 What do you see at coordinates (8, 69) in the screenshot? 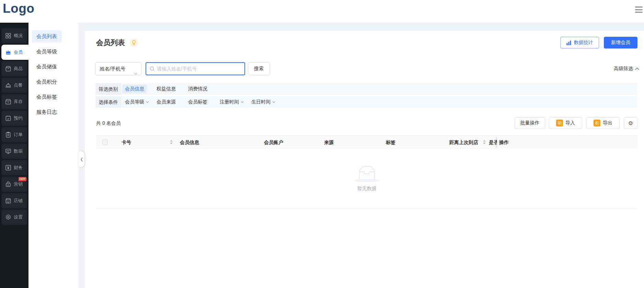
I see `package-icon` at bounding box center [8, 69].